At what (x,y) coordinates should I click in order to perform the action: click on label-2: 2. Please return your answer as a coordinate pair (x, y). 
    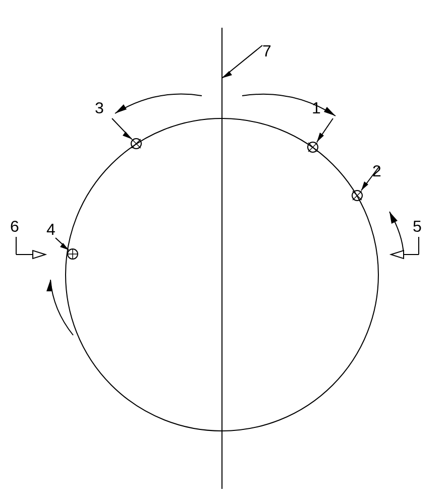
    Looking at the image, I should click on (377, 171).